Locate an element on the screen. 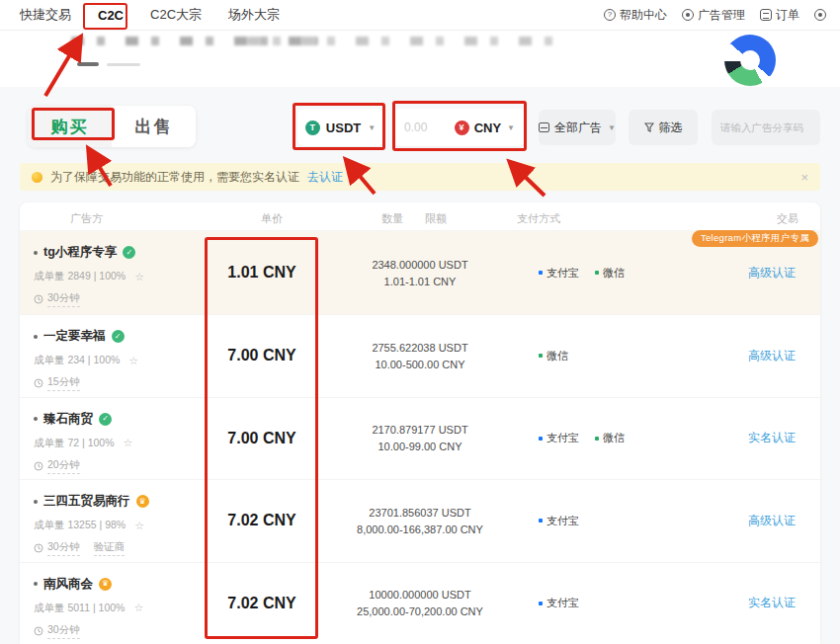 Image resolution: width=840 pixels, height=644 pixels. filter-button: 筛选 is located at coordinates (663, 127).